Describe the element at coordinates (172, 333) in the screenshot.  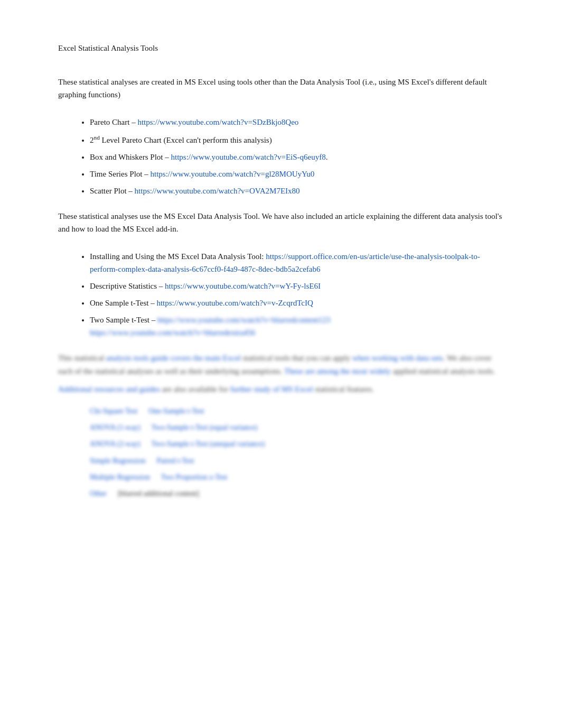
I see `two-sample-link-2: https://www.youtube.com/watch?v=blurrede…` at that location.